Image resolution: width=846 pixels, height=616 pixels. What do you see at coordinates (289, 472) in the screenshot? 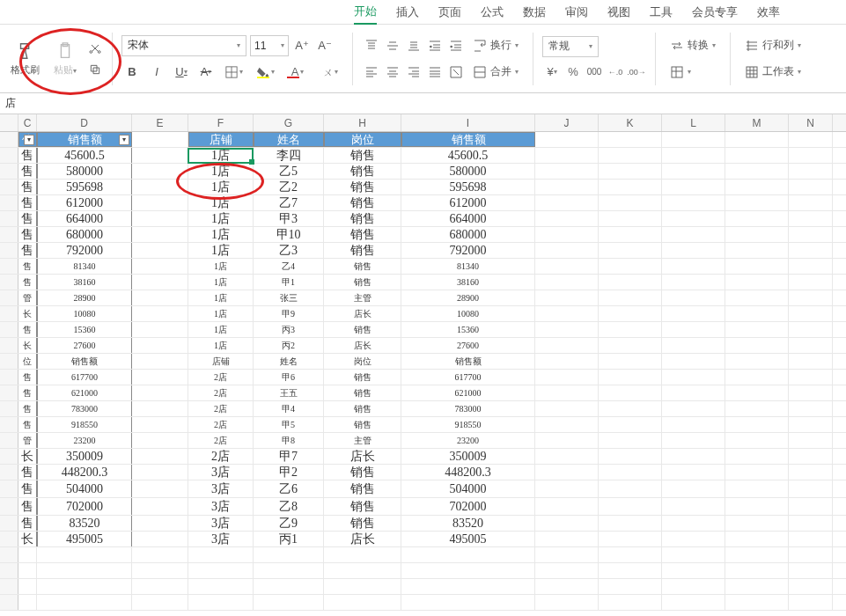
I see `cell: 甲2` at bounding box center [289, 472].